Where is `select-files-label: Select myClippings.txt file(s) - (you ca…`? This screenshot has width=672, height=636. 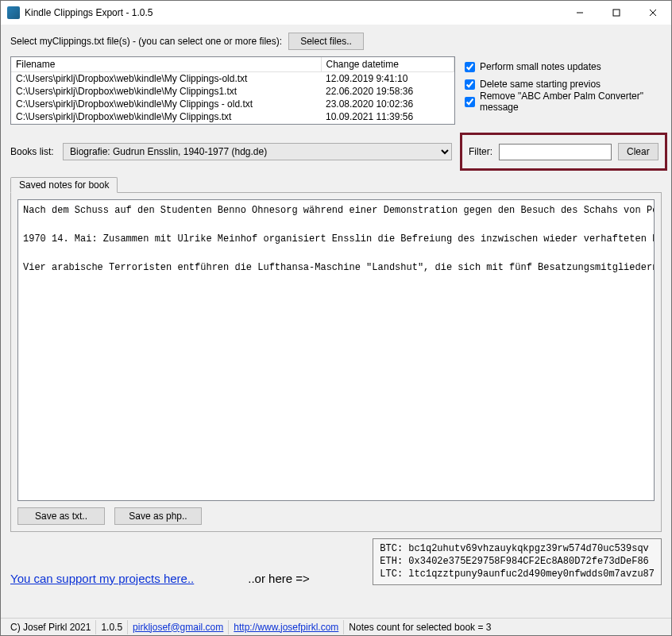
select-files-label: Select myClippings.txt file(s) - (you ca… is located at coordinates (146, 41).